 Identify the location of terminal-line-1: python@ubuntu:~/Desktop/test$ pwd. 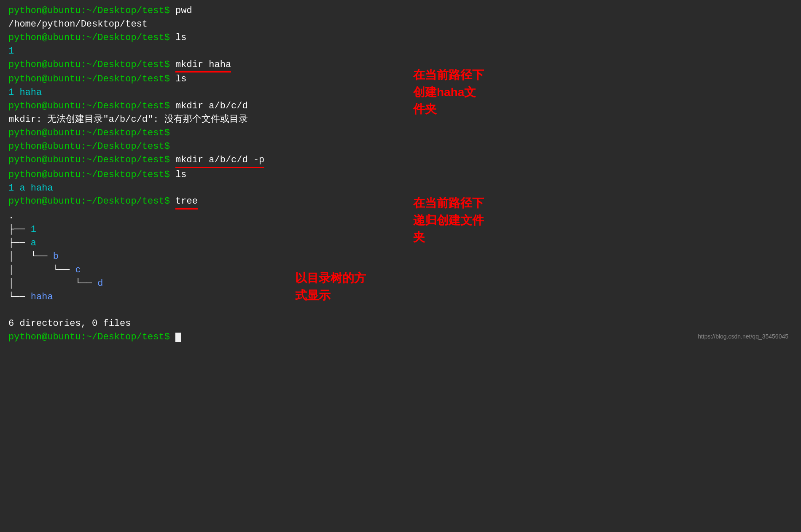
(400, 11).